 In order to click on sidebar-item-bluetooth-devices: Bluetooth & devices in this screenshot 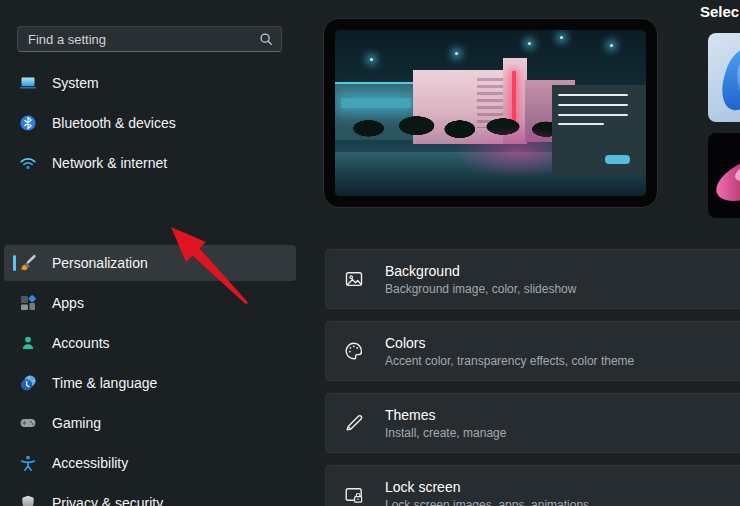, I will do `click(150, 123)`.